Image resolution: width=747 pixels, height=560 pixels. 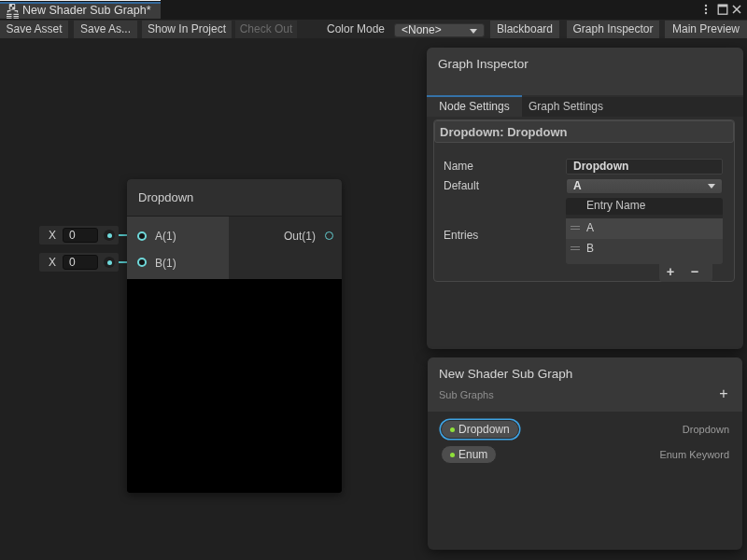 I want to click on input-widget-b: X 0, so click(x=78, y=262).